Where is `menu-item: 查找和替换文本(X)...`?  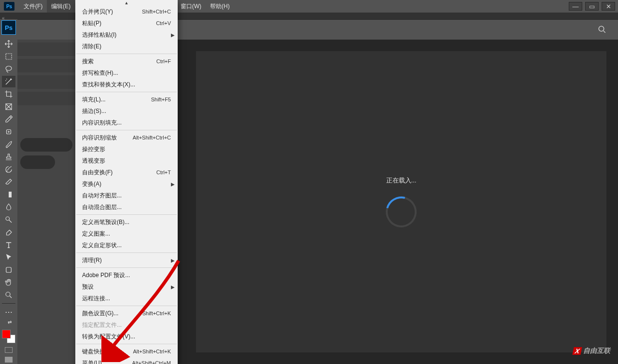 menu-item: 查找和替换文本(X)... is located at coordinates (126, 84).